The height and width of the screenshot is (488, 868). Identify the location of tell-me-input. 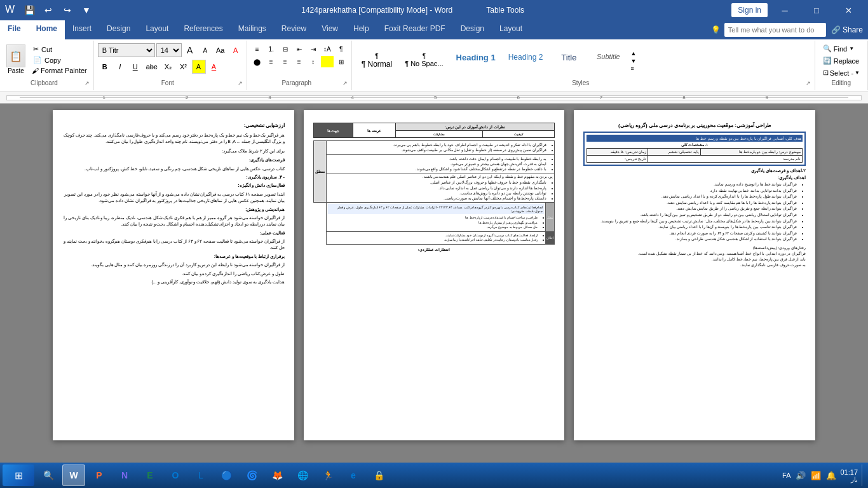
(775, 30).